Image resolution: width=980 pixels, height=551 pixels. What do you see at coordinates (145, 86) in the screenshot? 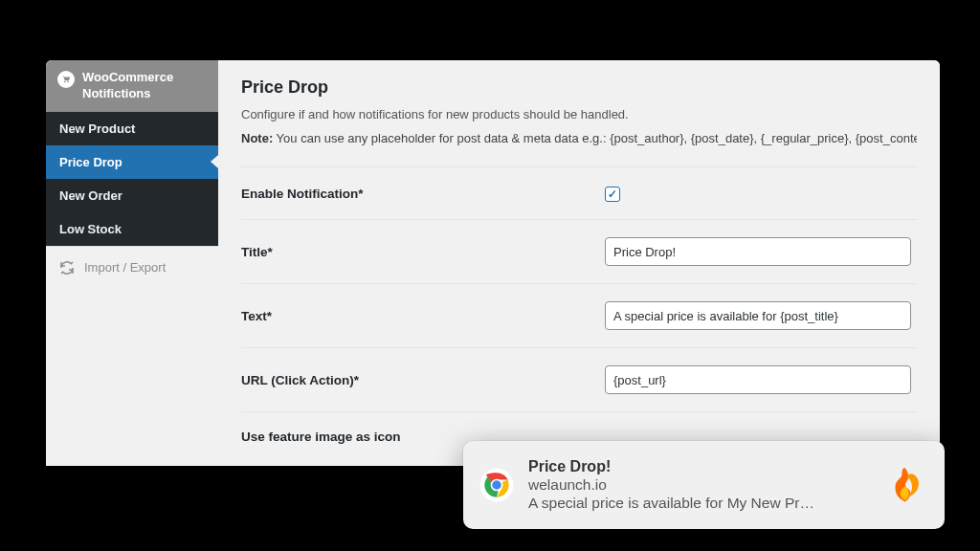
I see `sidebar-header-label: WooCommerce Notifictions` at bounding box center [145, 86].